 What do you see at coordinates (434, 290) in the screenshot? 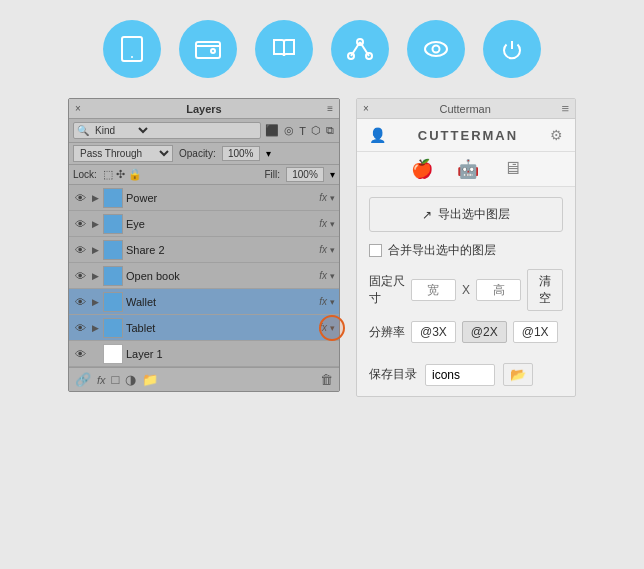
I see `width-input` at bounding box center [434, 290].